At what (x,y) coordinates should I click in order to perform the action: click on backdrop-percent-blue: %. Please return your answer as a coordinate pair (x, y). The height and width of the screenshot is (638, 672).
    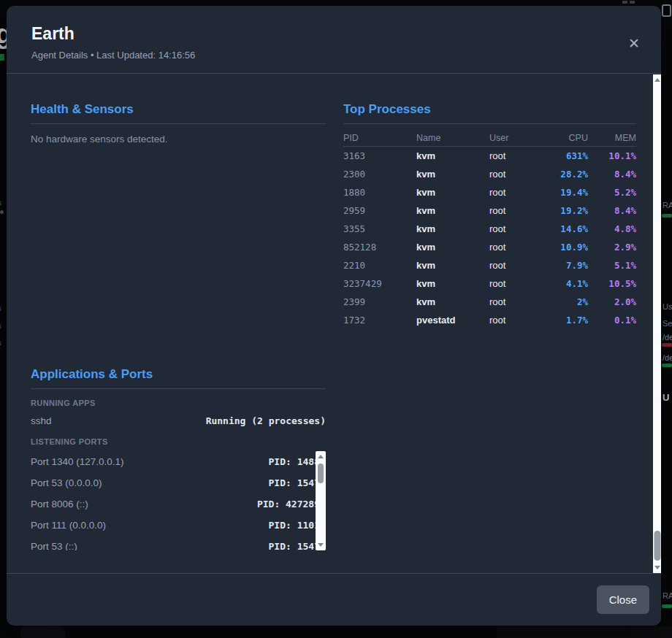
    Looking at the image, I should click on (1, 343).